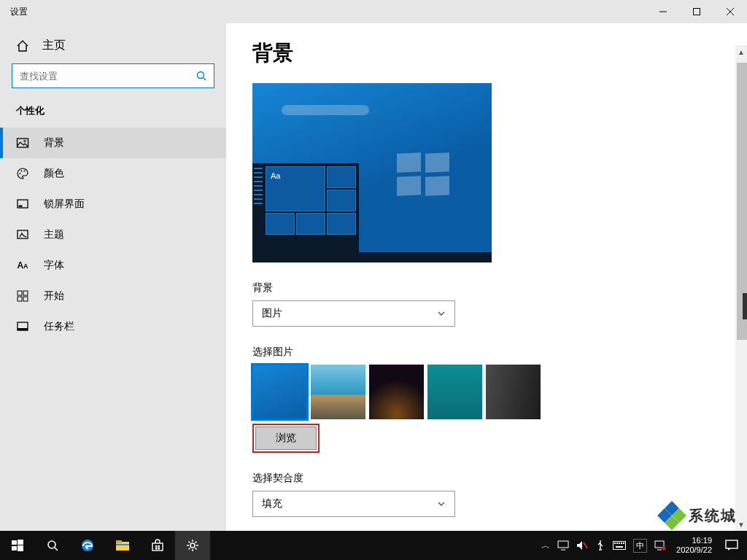  I want to click on preview-sample-text: Aa, so click(295, 189).